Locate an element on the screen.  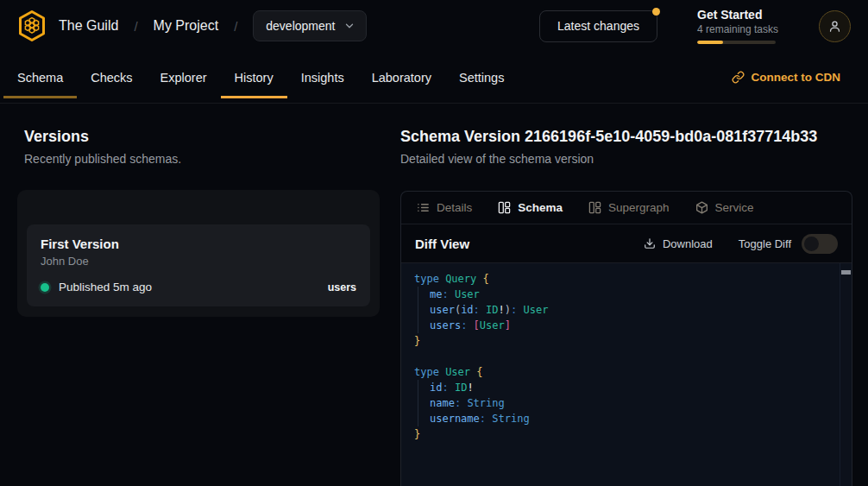
nav-tab-settings: Settings is located at coordinates (481, 78).